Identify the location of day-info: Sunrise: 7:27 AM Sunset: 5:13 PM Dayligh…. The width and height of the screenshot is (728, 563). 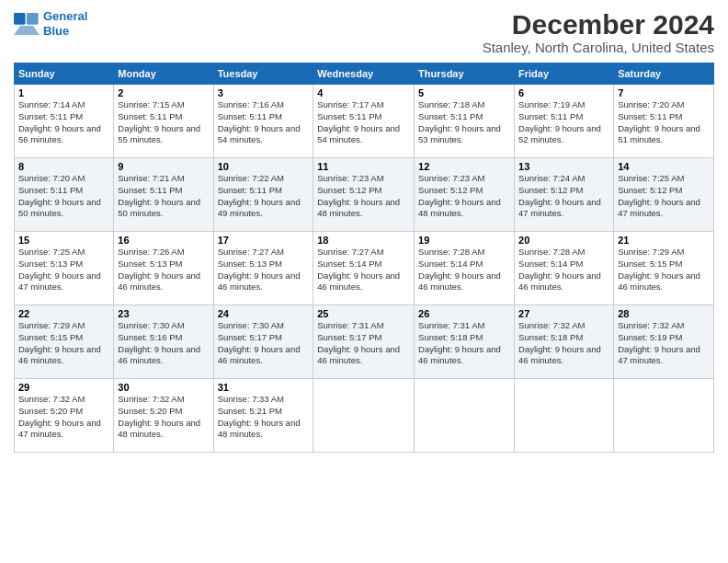
(264, 270).